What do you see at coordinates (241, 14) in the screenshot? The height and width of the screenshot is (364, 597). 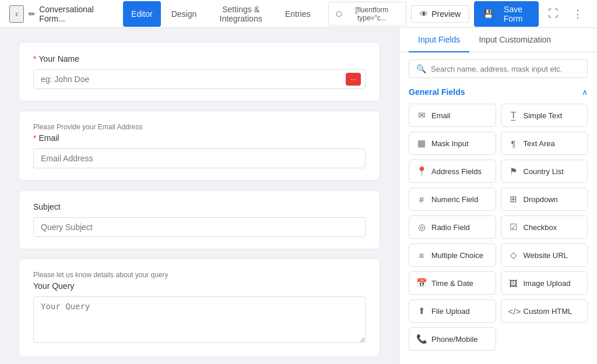 I see `tab-settings: Settings & Integrations` at bounding box center [241, 14].